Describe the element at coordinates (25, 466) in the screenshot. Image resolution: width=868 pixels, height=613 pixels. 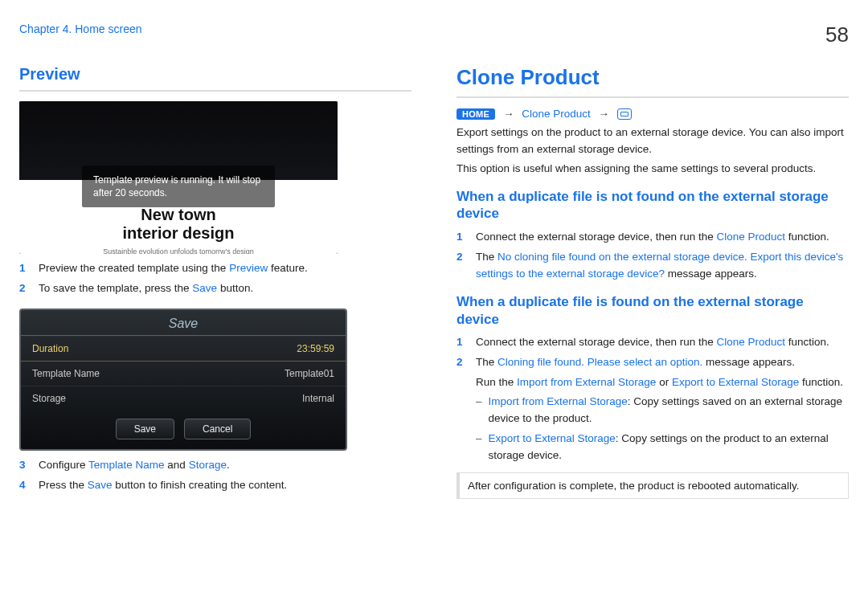
I see `step-number: 3` at that location.